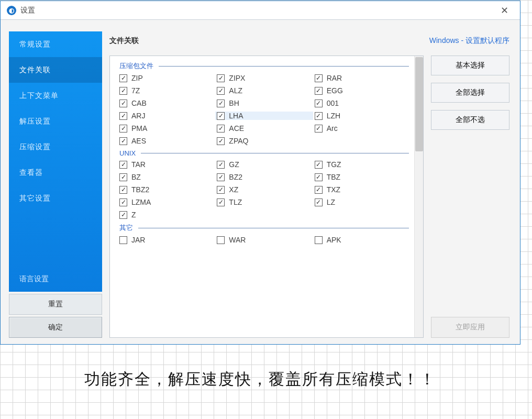  What do you see at coordinates (56, 304) in the screenshot?
I see `reset-button: 重置` at bounding box center [56, 304].